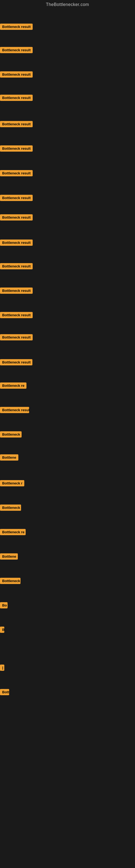  I want to click on bottleneck-result-item: Bottleneck resul, so click(15, 410).